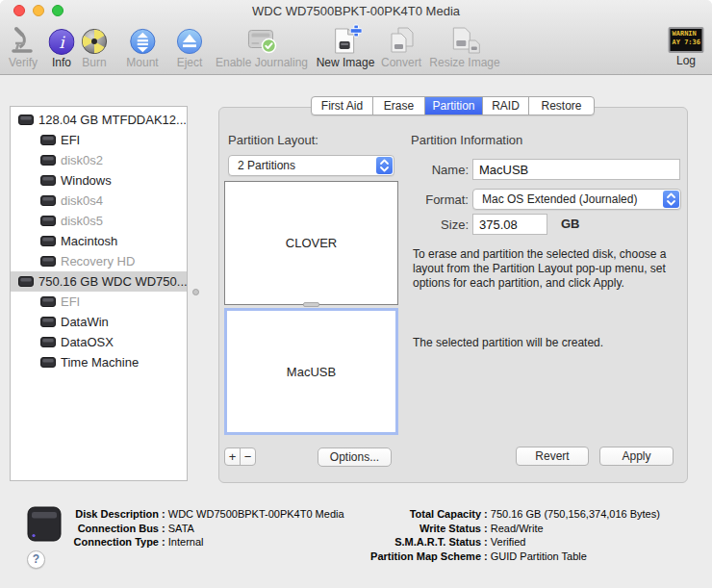 This screenshot has height=588, width=712. What do you see at coordinates (312, 243) in the screenshot?
I see `partition-name: CLOVER` at bounding box center [312, 243].